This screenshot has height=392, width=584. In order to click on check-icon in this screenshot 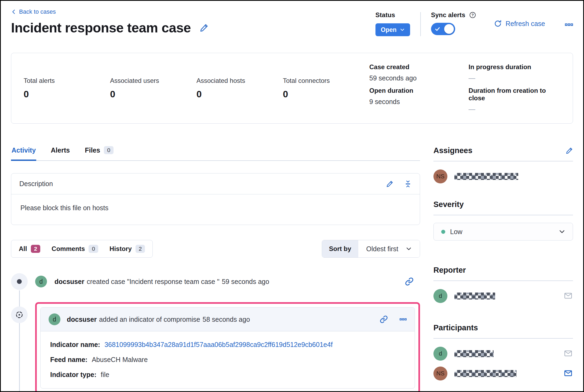, I will do `click(437, 29)`.